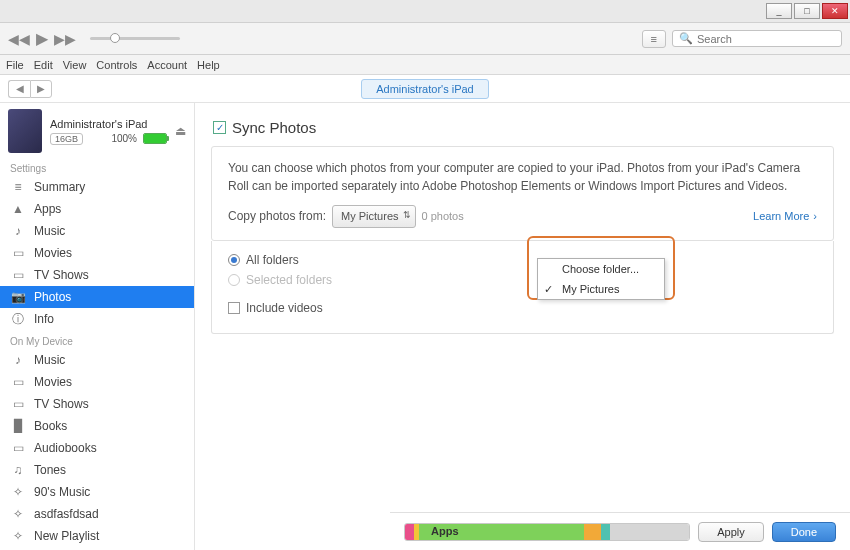  Describe the element at coordinates (407, 216) in the screenshot. I see `chevron-down-icon: ⇅` at that location.